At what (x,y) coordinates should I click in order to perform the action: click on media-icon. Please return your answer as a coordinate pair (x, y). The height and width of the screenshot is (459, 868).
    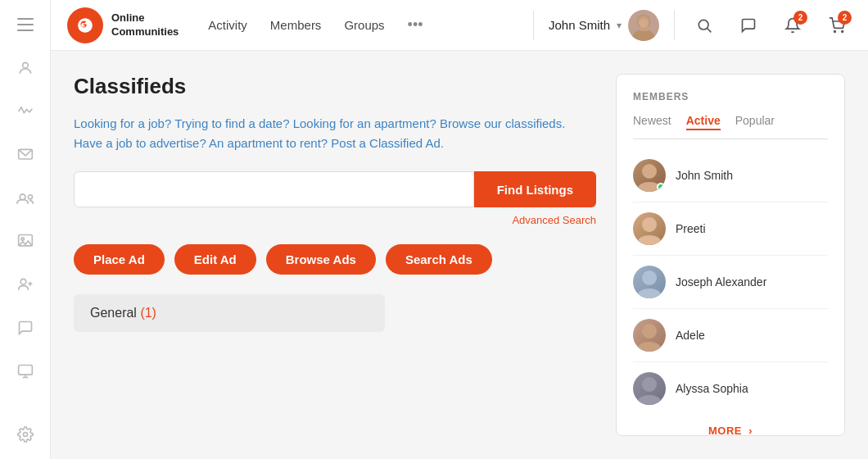
    Looking at the image, I should click on (25, 241).